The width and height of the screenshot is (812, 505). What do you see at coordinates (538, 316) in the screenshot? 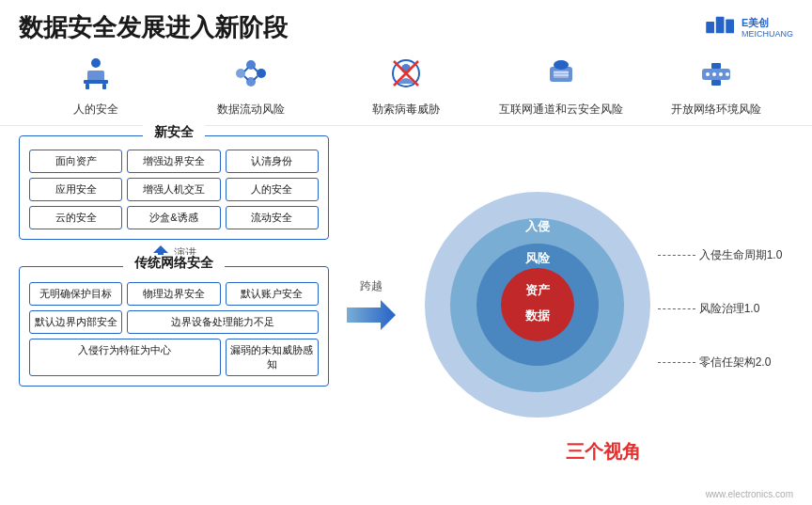
I see `label-data: 数据` at bounding box center [538, 316].